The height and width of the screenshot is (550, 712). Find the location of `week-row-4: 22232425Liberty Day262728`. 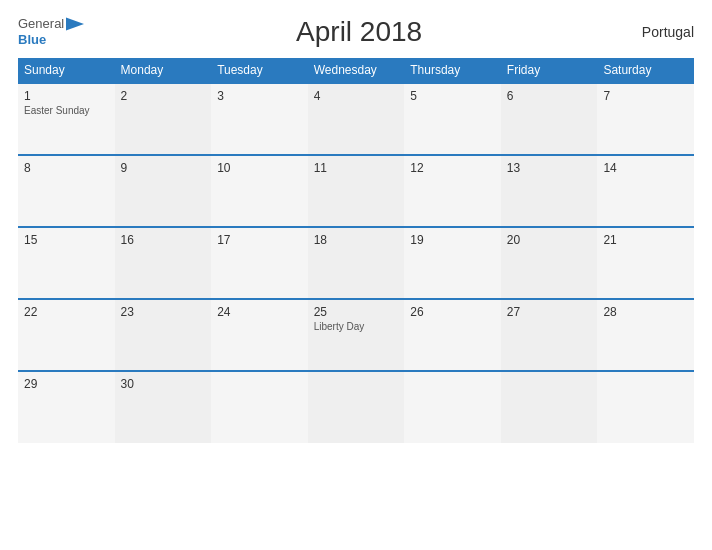

week-row-4: 22232425Liberty Day262728 is located at coordinates (356, 335).